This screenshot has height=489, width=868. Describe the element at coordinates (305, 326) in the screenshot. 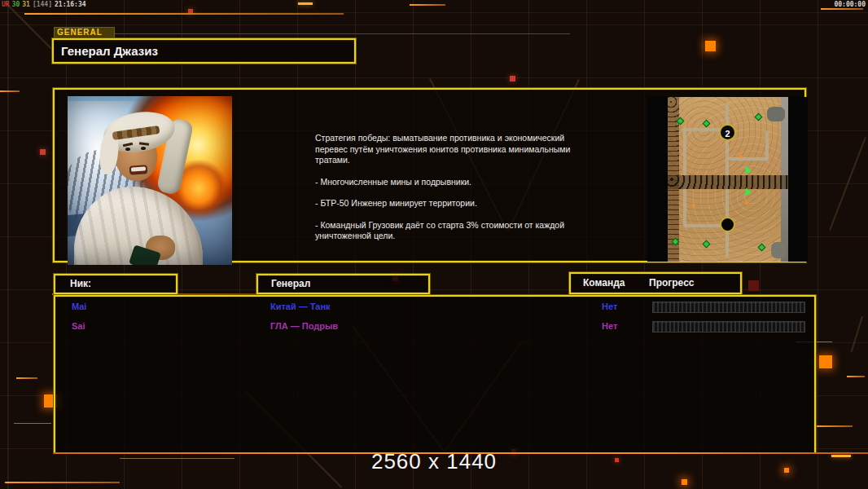

I see `player-general: ГЛА — Подрыв` at that location.